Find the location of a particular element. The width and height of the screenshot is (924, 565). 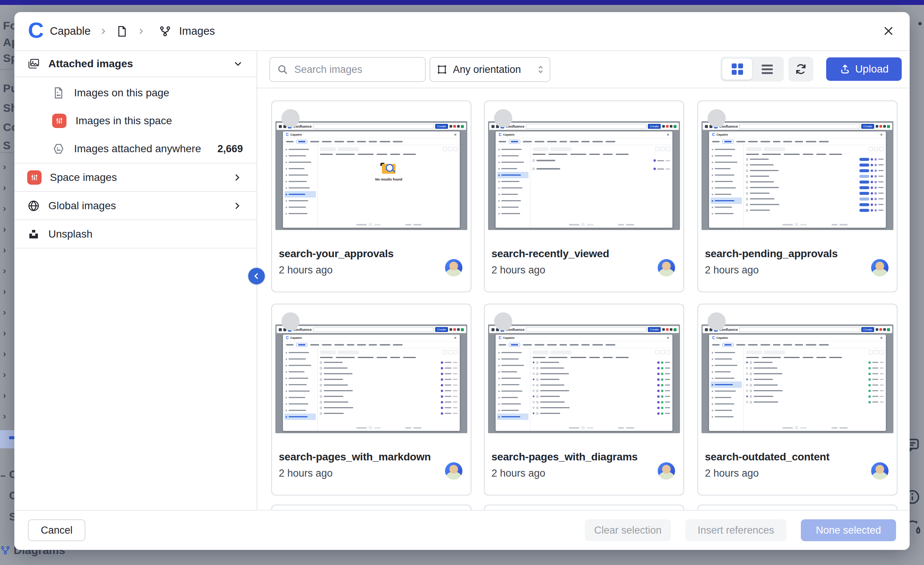

image-title: search-pending_approvals is located at coordinates (771, 254).